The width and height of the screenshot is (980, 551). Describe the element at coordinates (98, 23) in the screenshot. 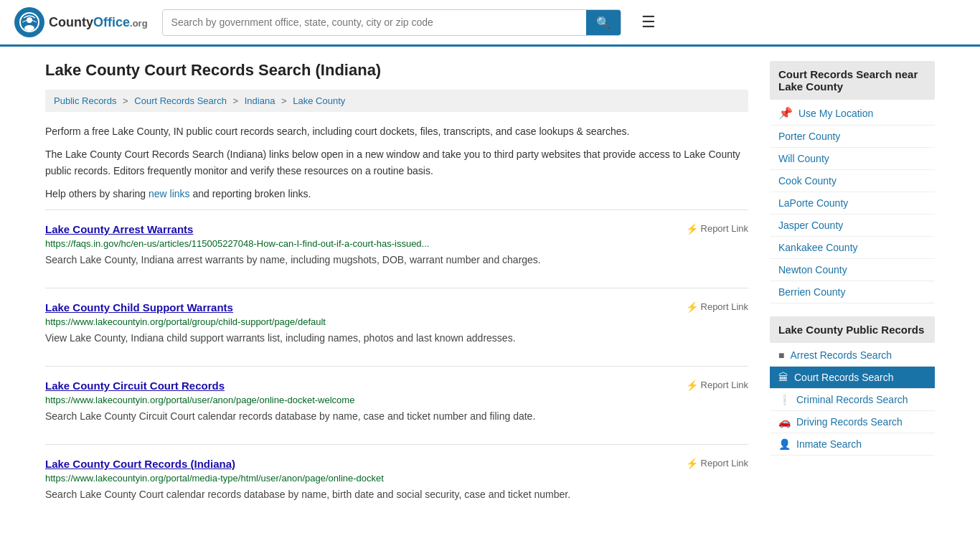

I see `logo-text: CountyOffice.org` at that location.